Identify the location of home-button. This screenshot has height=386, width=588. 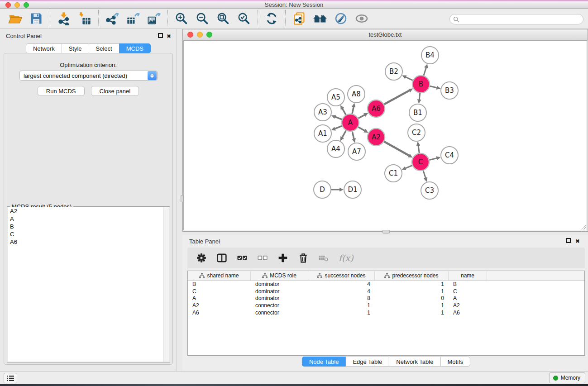
(320, 19).